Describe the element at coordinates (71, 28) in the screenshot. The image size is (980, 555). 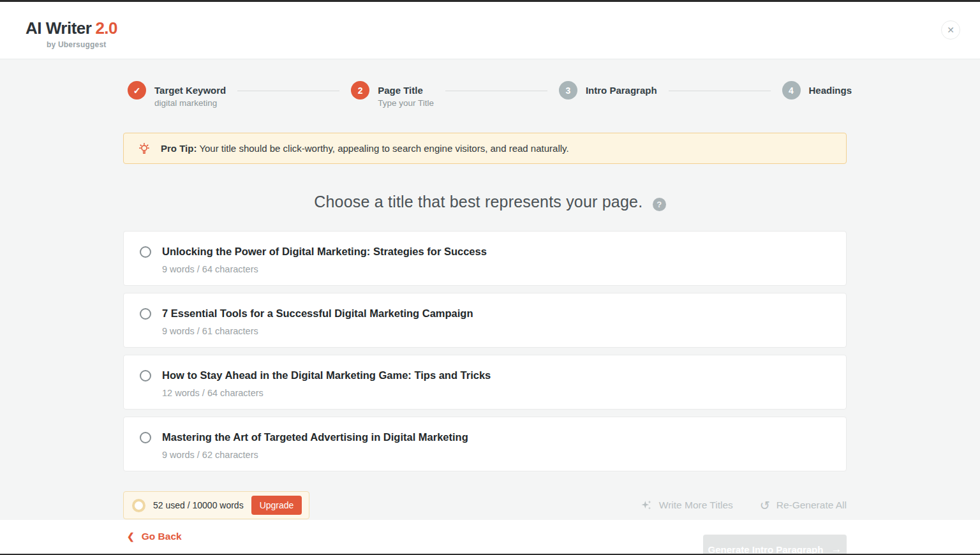
I see `app-title: AI Writer2.0` at that location.